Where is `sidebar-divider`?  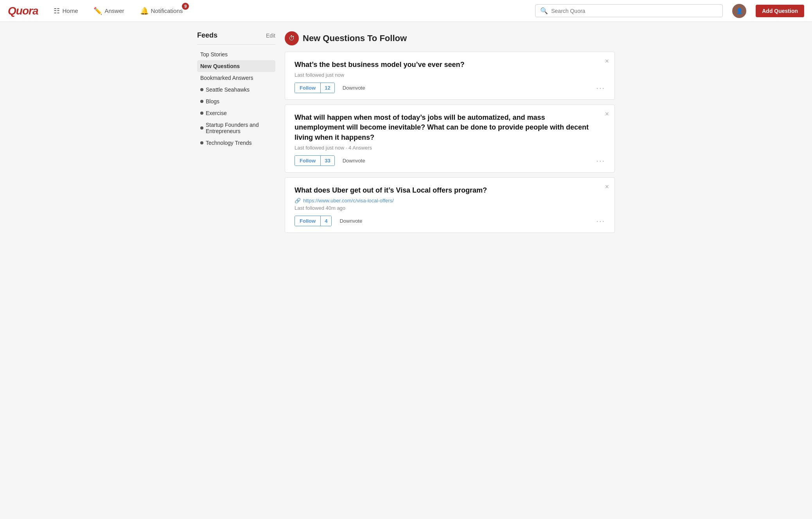
sidebar-divider is located at coordinates (236, 45).